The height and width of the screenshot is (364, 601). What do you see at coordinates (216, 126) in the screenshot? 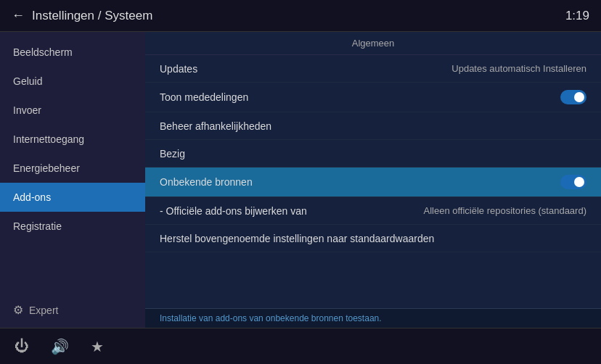
I see `setting-label-beheer-afhankelijkheden: Beheer afhankelijkheden` at bounding box center [216, 126].